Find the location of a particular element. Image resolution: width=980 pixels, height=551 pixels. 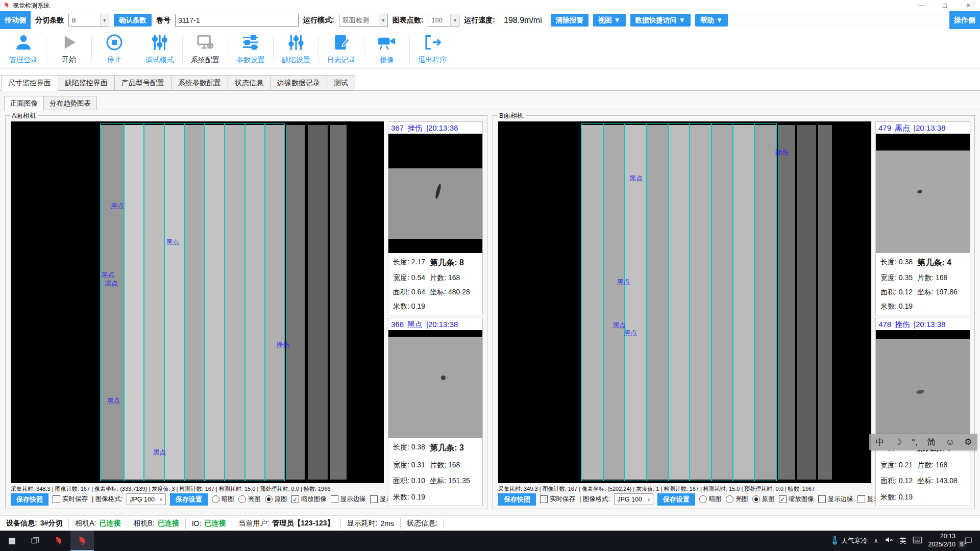

log-record-button: 日志记录 is located at coordinates (341, 49).